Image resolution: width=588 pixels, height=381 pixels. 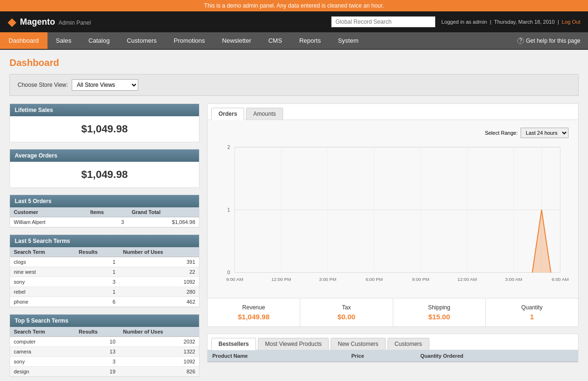 I want to click on table-row: clogs1391, so click(x=104, y=262).